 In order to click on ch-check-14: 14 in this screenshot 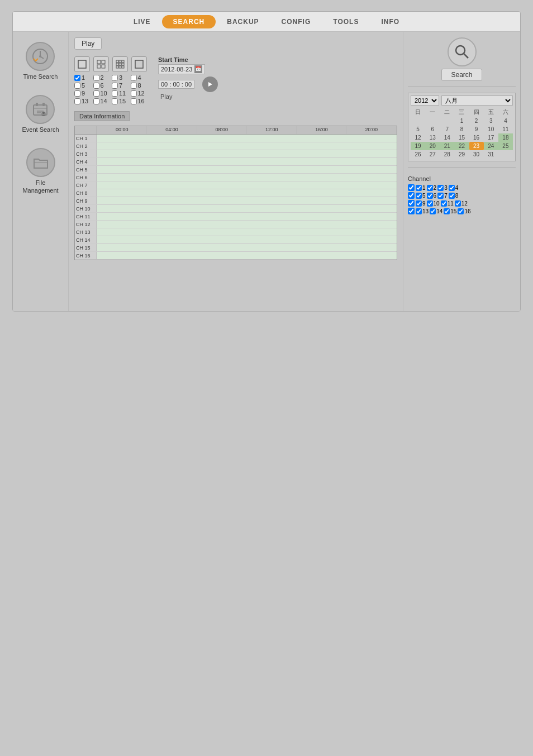, I will do `click(102, 101)`.